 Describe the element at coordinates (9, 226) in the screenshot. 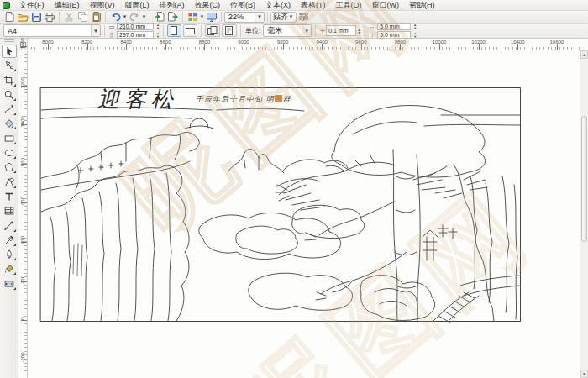

I see `dimension-tool` at that location.